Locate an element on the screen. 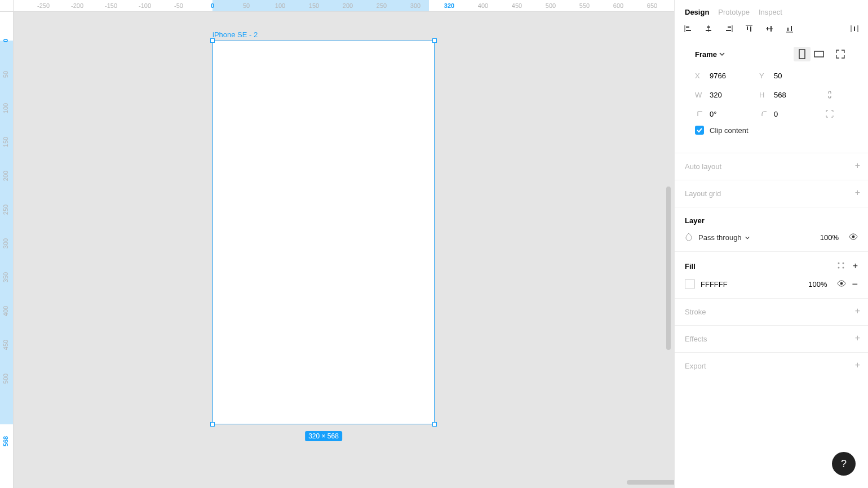  resize-to-fit-icon is located at coordinates (840, 54).